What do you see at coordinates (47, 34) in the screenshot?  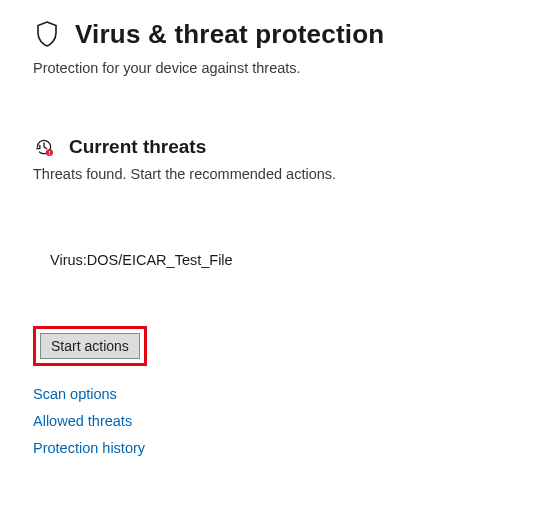 I see `shield-icon` at bounding box center [47, 34].